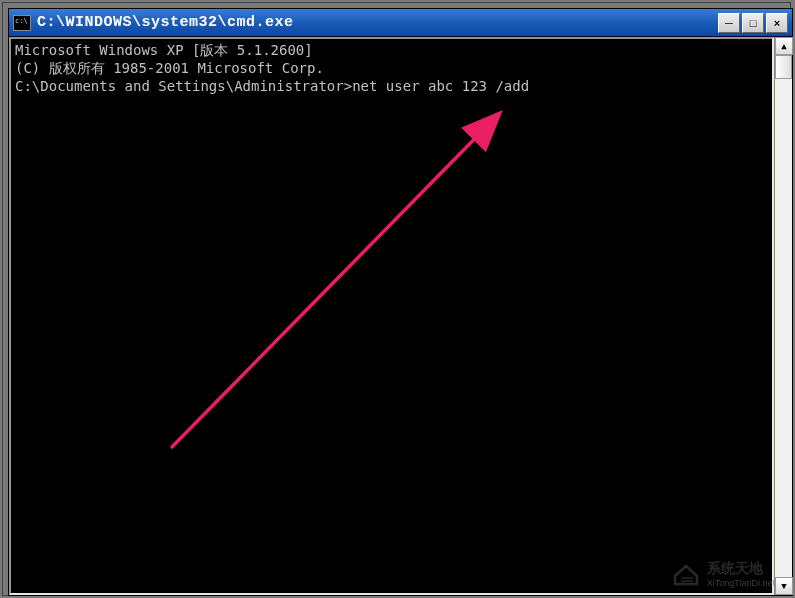  I want to click on close-button: ×, so click(777, 23).